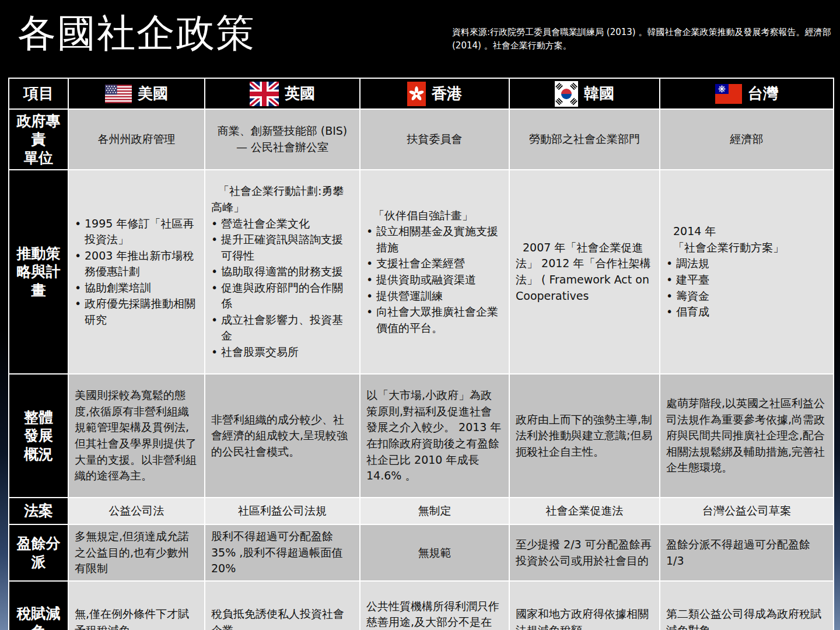 Image resolution: width=840 pixels, height=630 pixels. I want to click on cell-overview-tw: 處萌芽階段,以英國之社區利益公司法規作為重要參考依據,尚需政府與民間共同推廣社企…, so click(747, 436).